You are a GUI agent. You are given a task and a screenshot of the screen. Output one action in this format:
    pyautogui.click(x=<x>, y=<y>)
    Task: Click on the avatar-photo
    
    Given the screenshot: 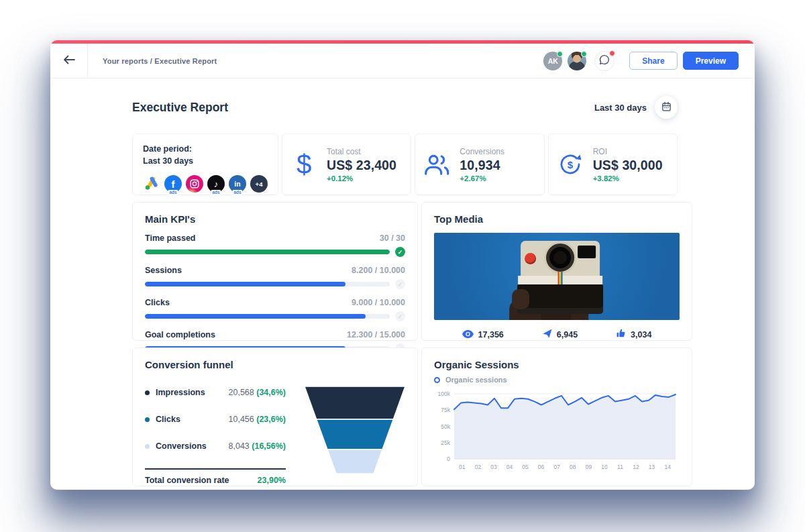 What is the action you would take?
    pyautogui.click(x=577, y=61)
    